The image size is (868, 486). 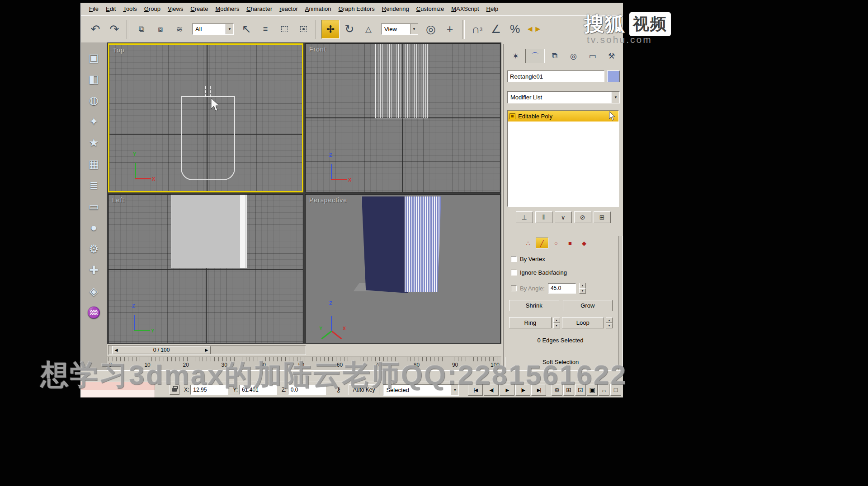 I want to click on vertex-mode-icon: ∴, so click(x=528, y=243).